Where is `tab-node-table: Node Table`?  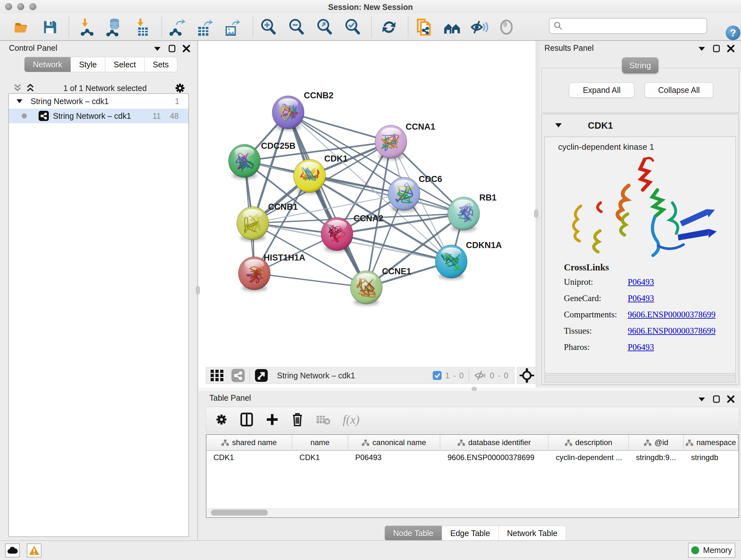 tab-node-table: Node Table is located at coordinates (413, 533).